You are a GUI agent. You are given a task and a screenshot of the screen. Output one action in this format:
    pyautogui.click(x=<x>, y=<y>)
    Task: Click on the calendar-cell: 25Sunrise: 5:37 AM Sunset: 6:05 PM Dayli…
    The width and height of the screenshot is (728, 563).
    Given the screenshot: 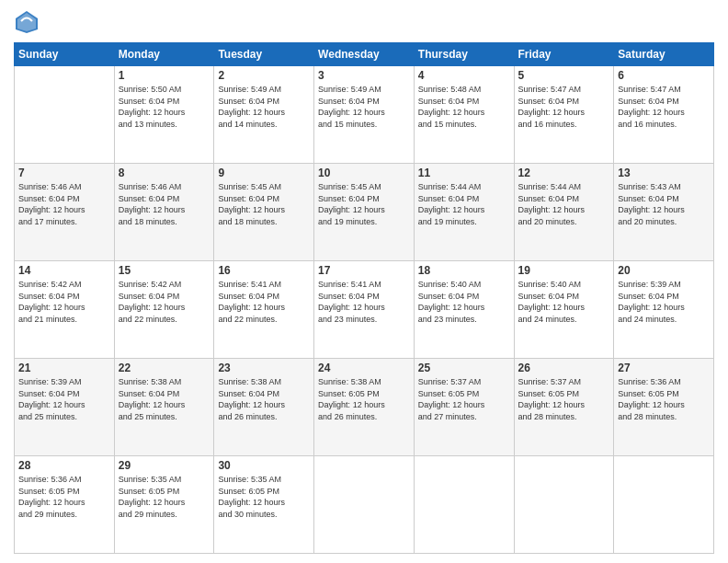 What is the action you would take?
    pyautogui.click(x=463, y=408)
    